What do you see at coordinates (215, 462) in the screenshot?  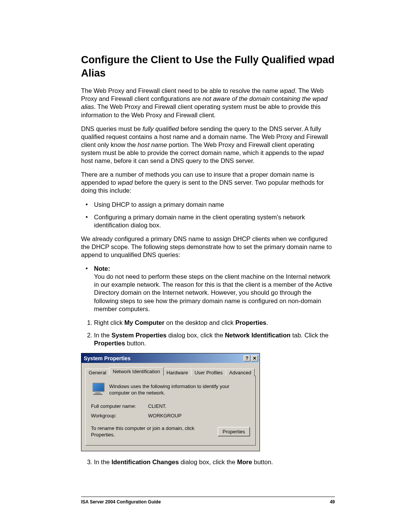 I see `step-3: In the Identification Changes dialog box…` at bounding box center [215, 462].